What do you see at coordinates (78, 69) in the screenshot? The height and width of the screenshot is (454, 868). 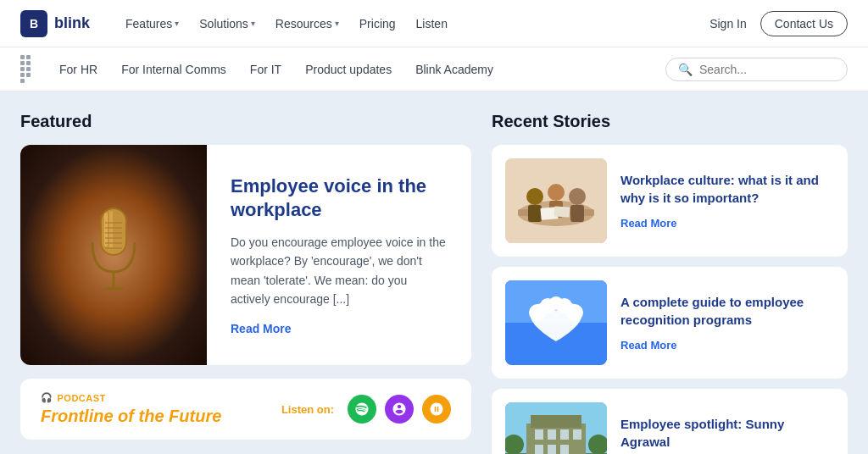 I see `sec-nav-for-hr: For HR` at bounding box center [78, 69].